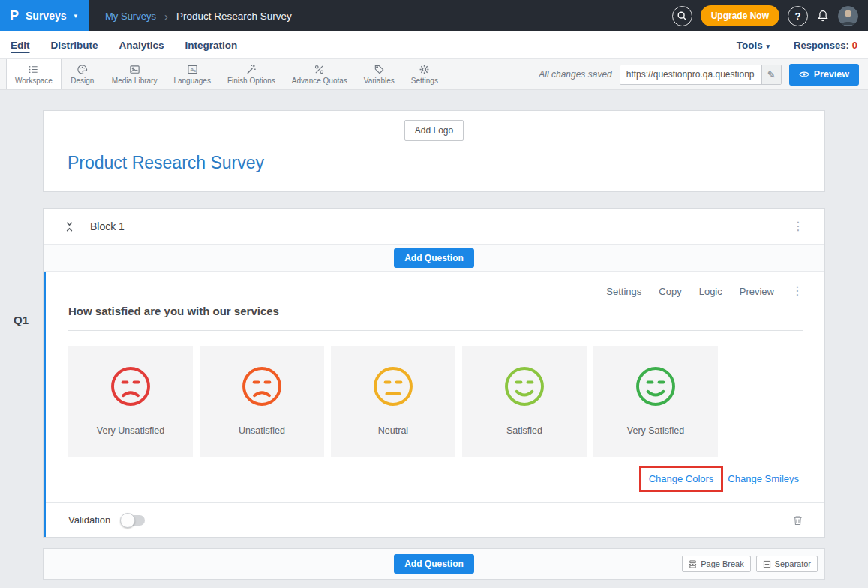 Image resolution: width=868 pixels, height=588 pixels. Describe the element at coordinates (670, 291) in the screenshot. I see `question-copy-link: Copy` at that location.